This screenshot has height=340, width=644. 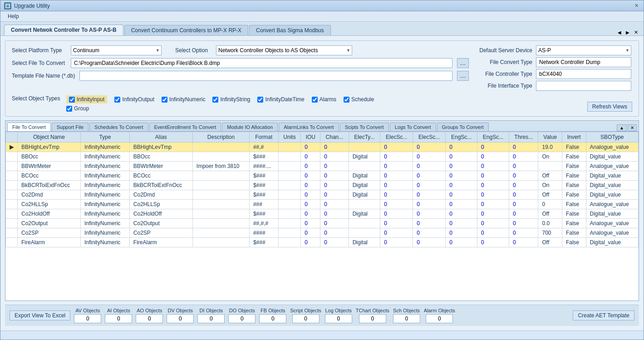 What do you see at coordinates (322, 185) in the screenshot?
I see `table-row: BkBCRToiExtFnOccInfinityNumericBkBCRToiE…` at bounding box center [322, 185].